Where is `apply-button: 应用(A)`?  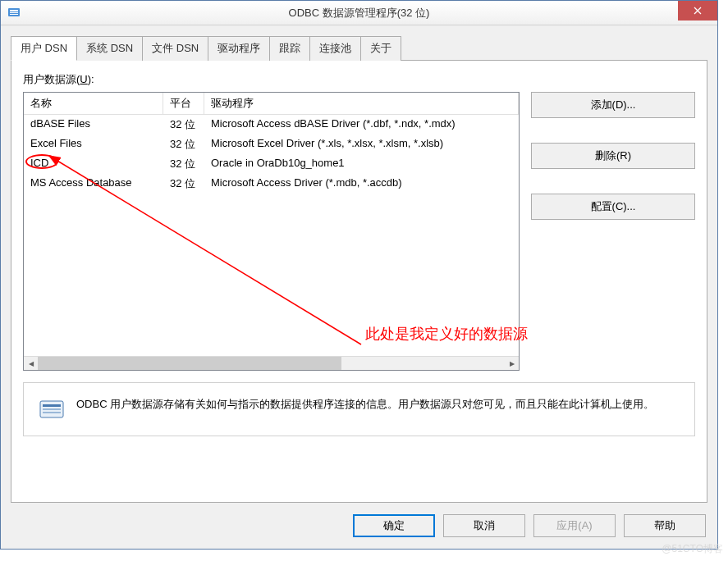 apply-button: 应用(A) is located at coordinates (575, 526).